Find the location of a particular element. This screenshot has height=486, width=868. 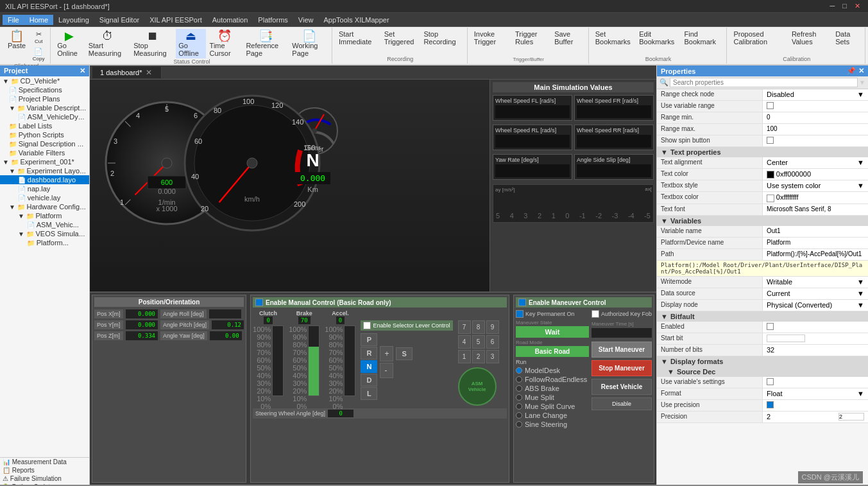

tree-cd-vehicle: ▼ 📁 CD_Vehicle* is located at coordinates (45, 81).